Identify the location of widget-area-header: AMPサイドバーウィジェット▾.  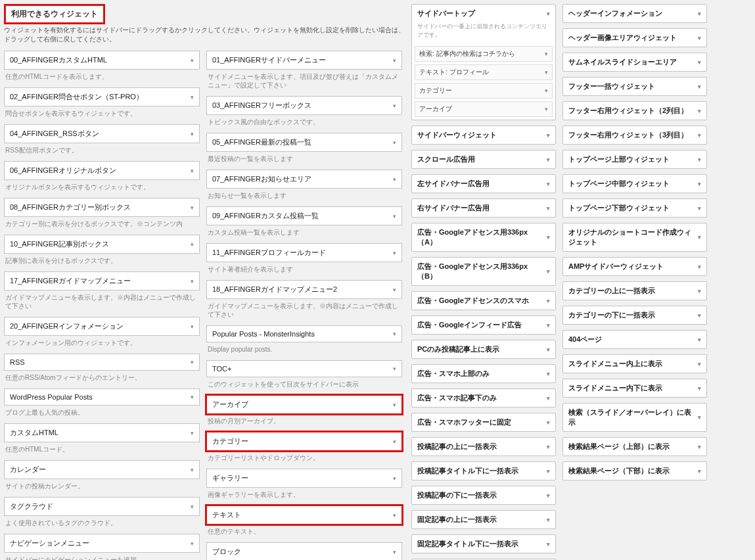
(635, 267).